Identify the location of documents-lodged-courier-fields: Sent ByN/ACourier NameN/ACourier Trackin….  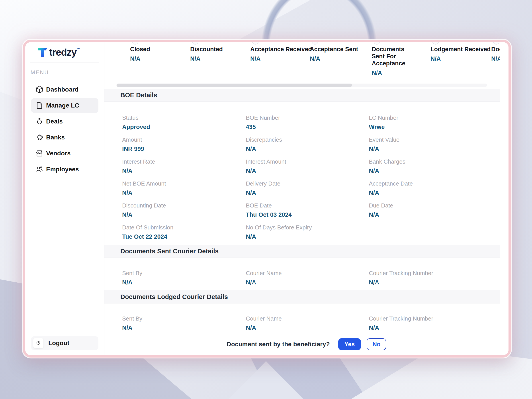
(269, 323).